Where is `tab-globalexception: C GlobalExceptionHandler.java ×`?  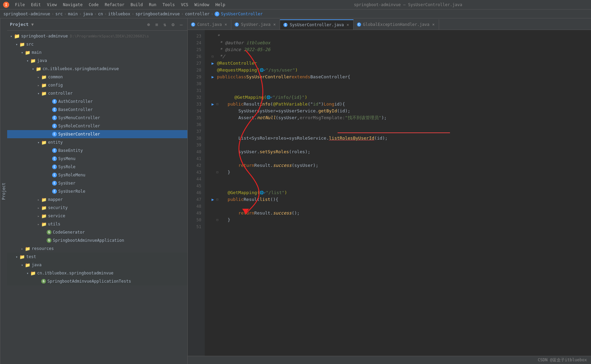 tab-globalexception: C GlobalExceptionHandler.java × is located at coordinates (396, 25).